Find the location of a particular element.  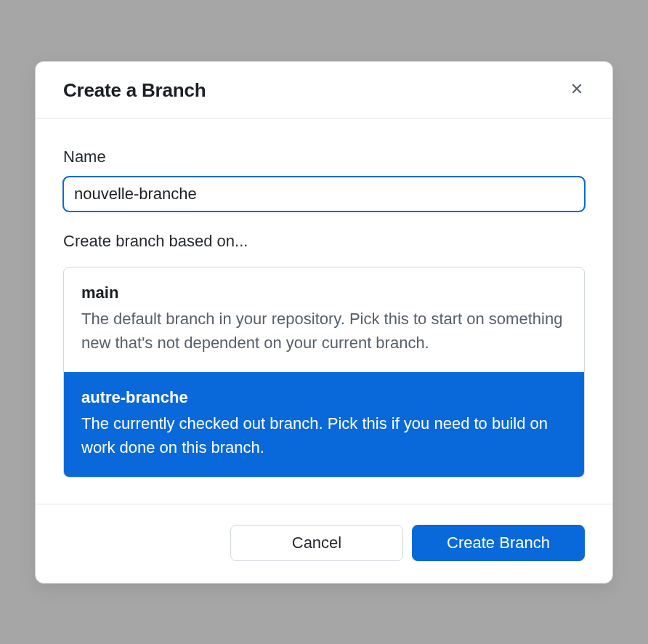

close-icon is located at coordinates (577, 89).